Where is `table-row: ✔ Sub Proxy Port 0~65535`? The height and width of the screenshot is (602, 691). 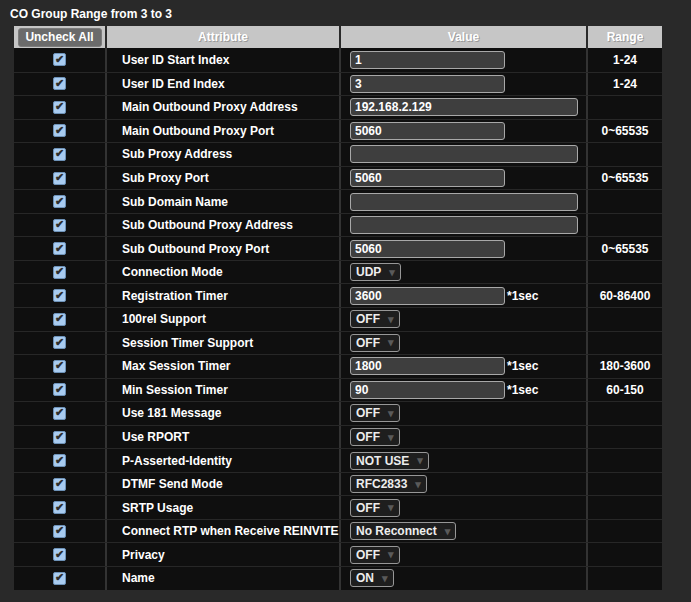
table-row: ✔ Sub Proxy Port 0~65535 is located at coordinates (338, 178).